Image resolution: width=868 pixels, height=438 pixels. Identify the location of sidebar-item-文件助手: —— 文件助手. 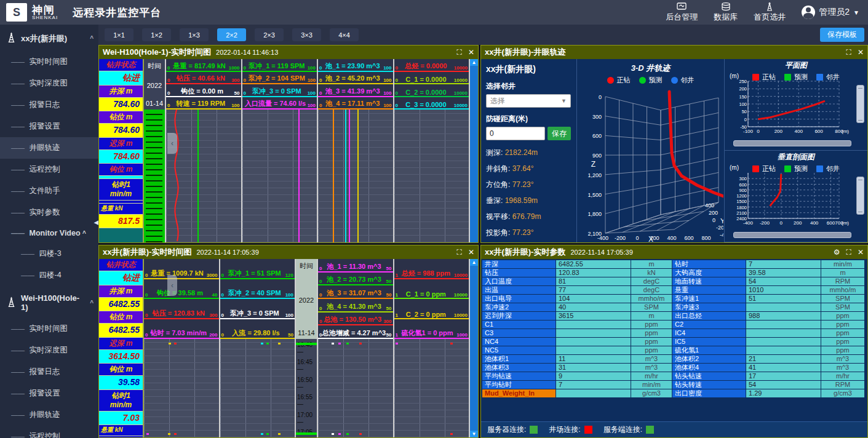
(49, 191).